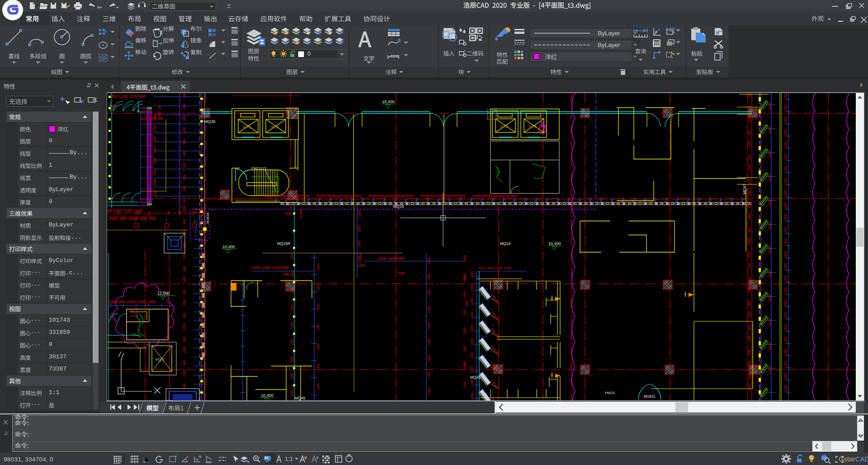  What do you see at coordinates (132, 219) in the screenshot?
I see `svg-text: 2600 300 2600 300 250` at bounding box center [132, 219].